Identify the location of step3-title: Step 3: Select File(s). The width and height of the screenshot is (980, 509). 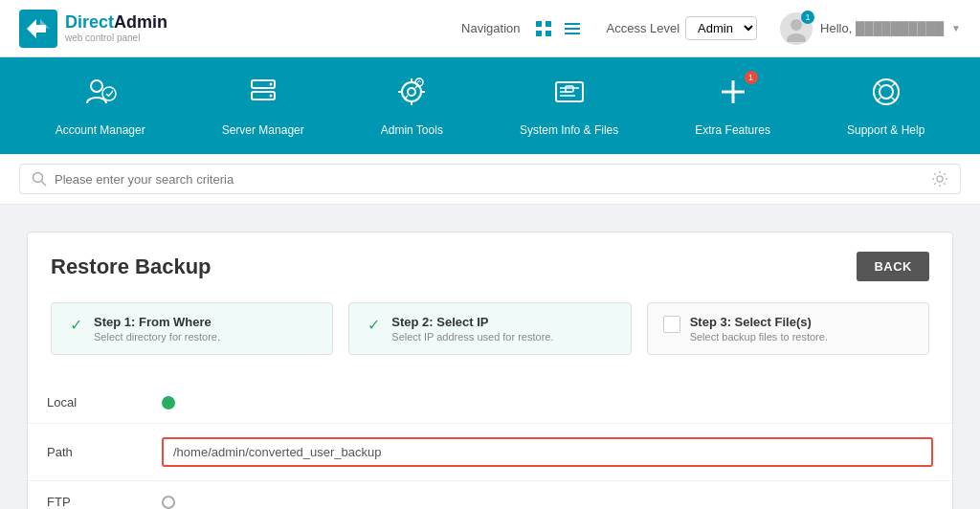
(759, 321).